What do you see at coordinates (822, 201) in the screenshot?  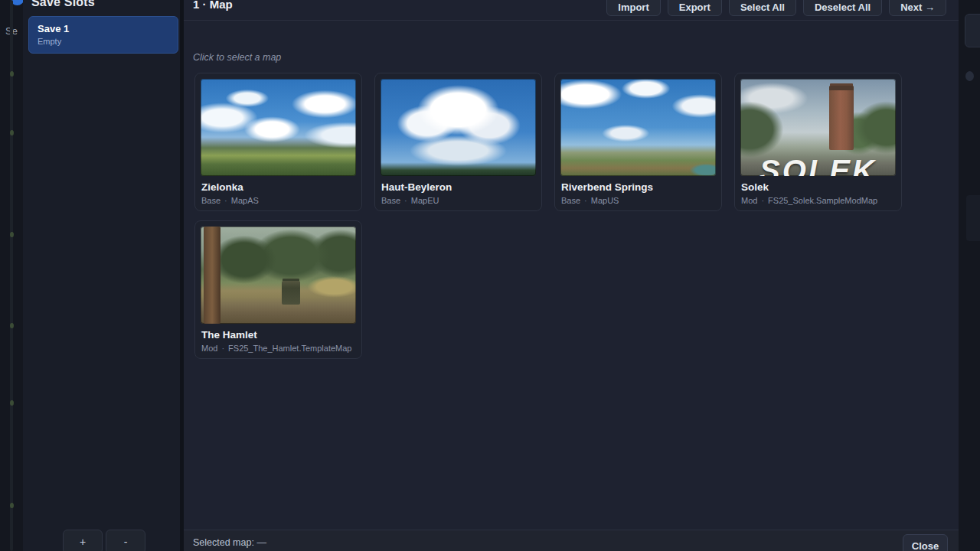 I see `map-id: FS25_Solek.SampleModMap` at bounding box center [822, 201].